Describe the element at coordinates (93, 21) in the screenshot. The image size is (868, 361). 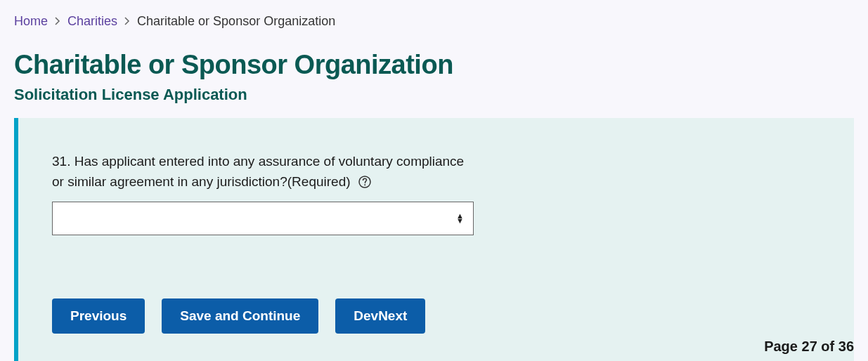
I see `breadcrumb-charities-link: Charities` at that location.